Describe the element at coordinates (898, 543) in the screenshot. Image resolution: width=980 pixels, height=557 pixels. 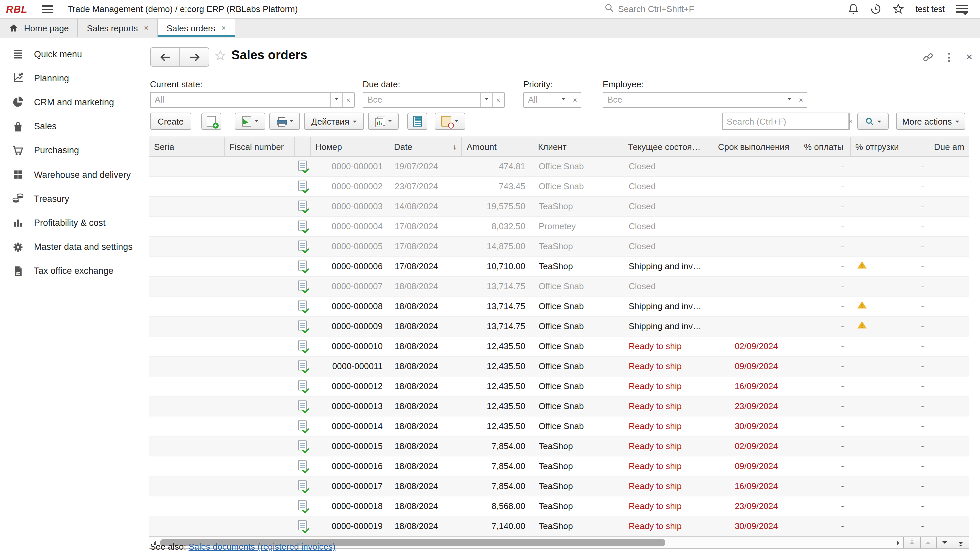
I see `scroll-right-icon` at that location.